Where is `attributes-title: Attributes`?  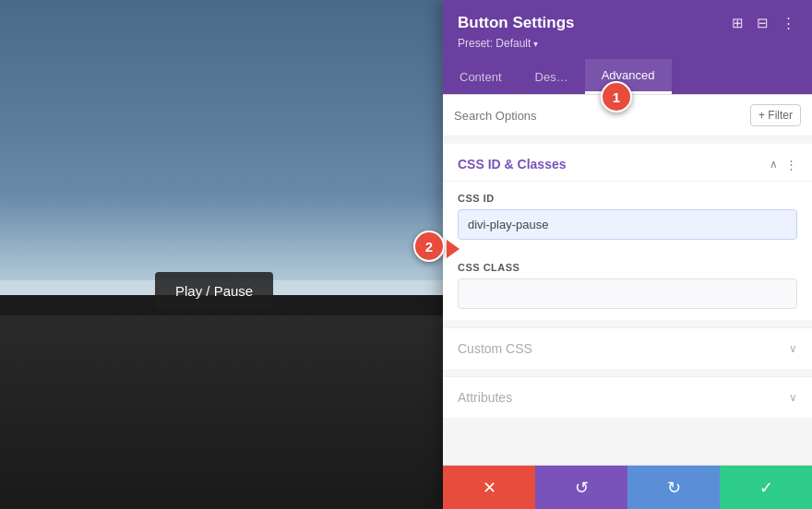 attributes-title: Attributes is located at coordinates (485, 397).